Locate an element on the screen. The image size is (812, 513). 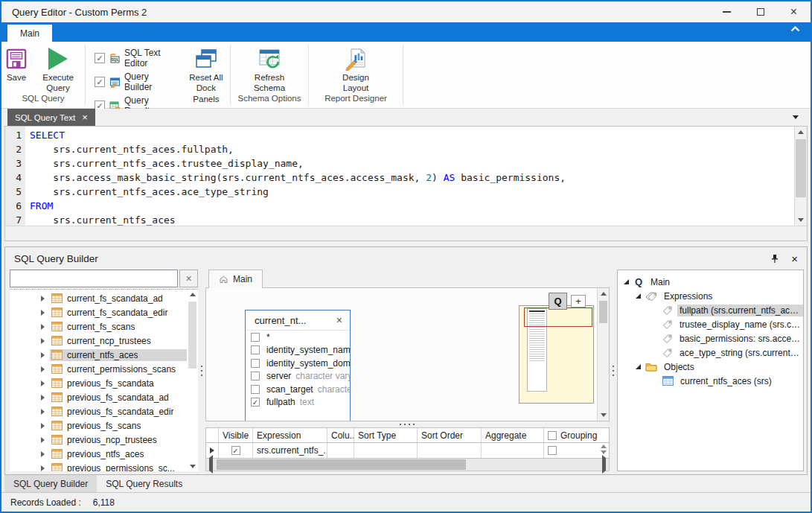
expression-cell: srs.current_ntfs_... is located at coordinates (290, 450).